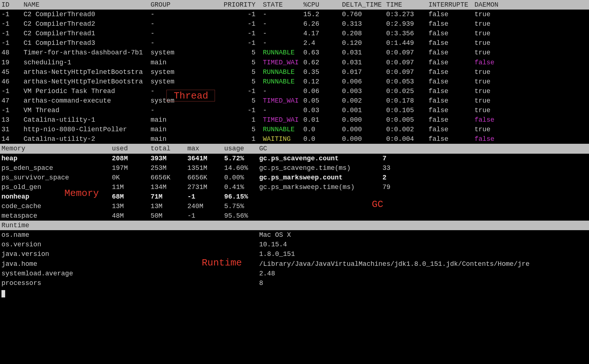  I want to click on hdr-priority: PRIORITY, so click(239, 5).